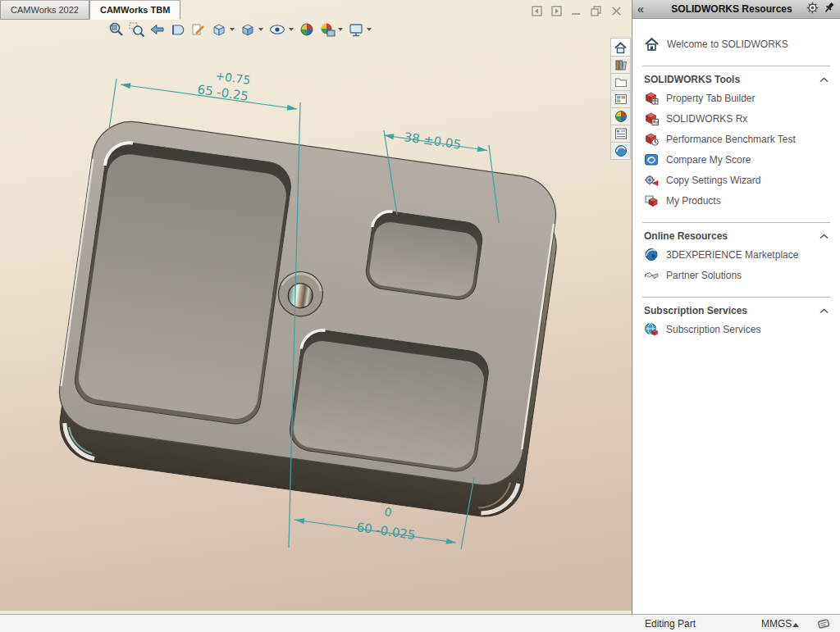 The width and height of the screenshot is (840, 632). Describe the element at coordinates (307, 30) in the screenshot. I see `edit-appearance-button` at that location.